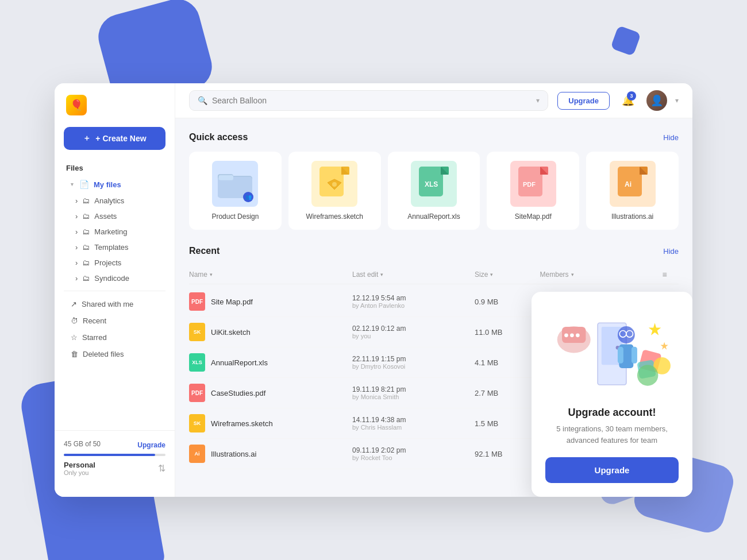 This screenshot has height=560, width=747. Describe the element at coordinates (108, 263) in the screenshot. I see `projects-label: Projects` at that location.